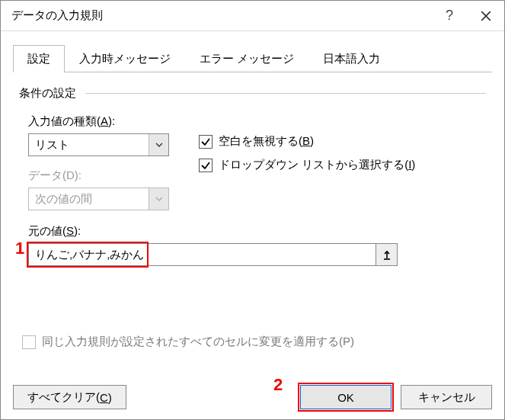  What do you see at coordinates (346, 397) in the screenshot?
I see `ok-button: OK` at bounding box center [346, 397].